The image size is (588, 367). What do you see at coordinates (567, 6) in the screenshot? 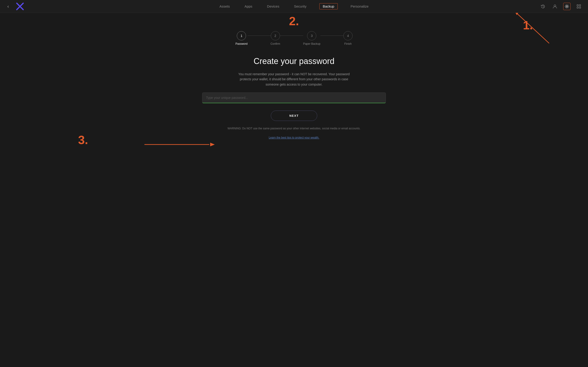
I see `gear-icon` at bounding box center [567, 6].